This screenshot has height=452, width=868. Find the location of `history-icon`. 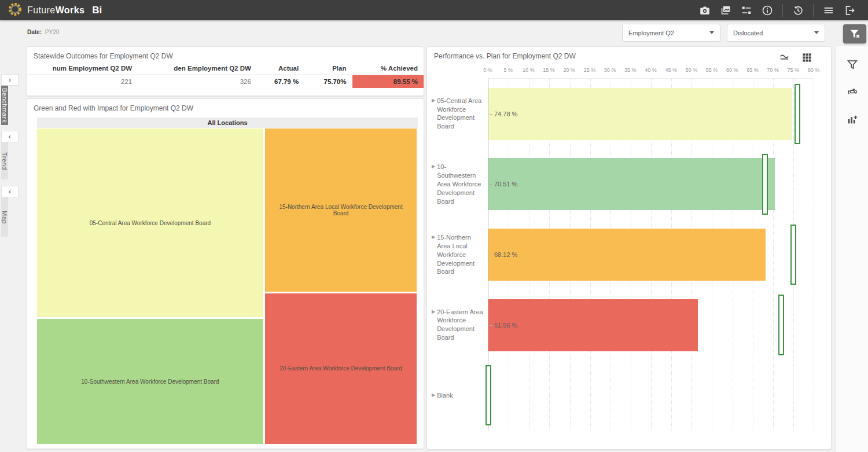

history-icon is located at coordinates (798, 10).